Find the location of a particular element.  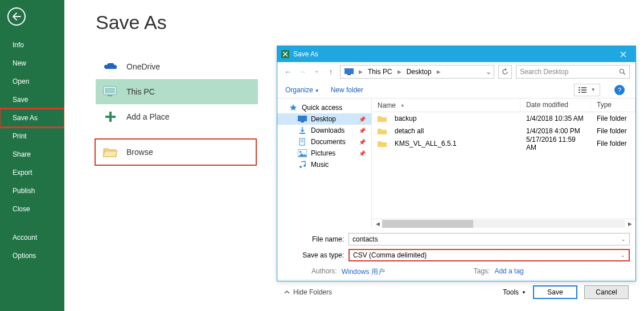

close-button is located at coordinates (623, 54).